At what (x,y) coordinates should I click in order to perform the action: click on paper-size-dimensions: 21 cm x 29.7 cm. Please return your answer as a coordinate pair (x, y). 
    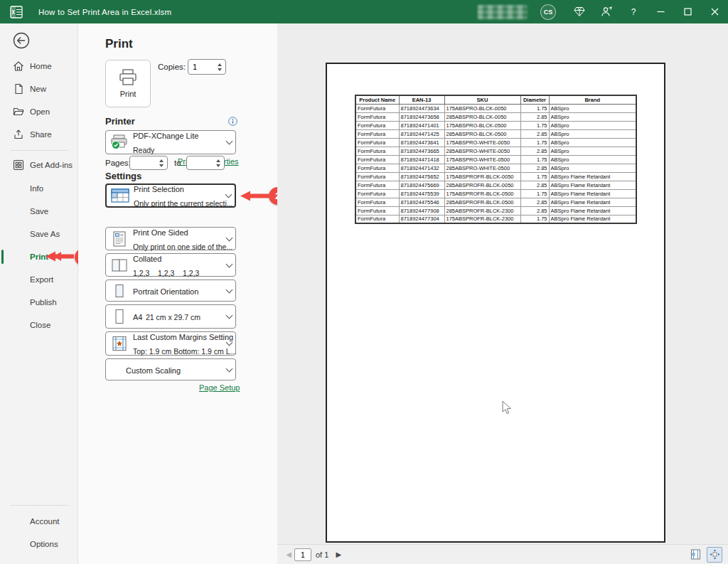
    Looking at the image, I should click on (173, 317).